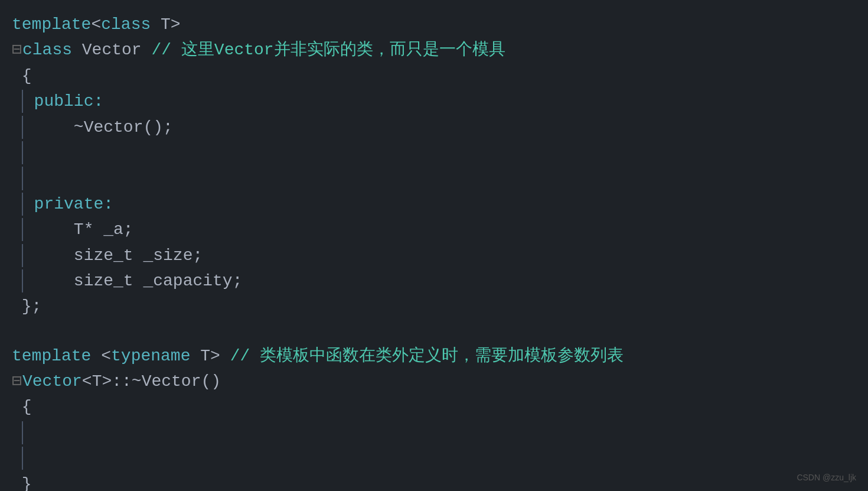 The height and width of the screenshot is (491, 868). I want to click on line-10: size_t _size;, so click(107, 255).